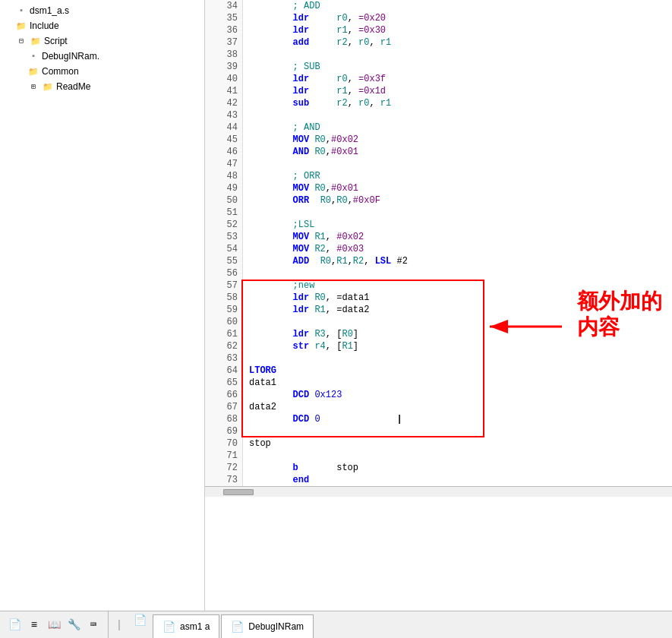 This screenshot has width=672, height=638. What do you see at coordinates (213, 624) in the screenshot?
I see `tab-section-right: | 📄 📄 asm1 a 📄 DebugINRam` at bounding box center [213, 624].